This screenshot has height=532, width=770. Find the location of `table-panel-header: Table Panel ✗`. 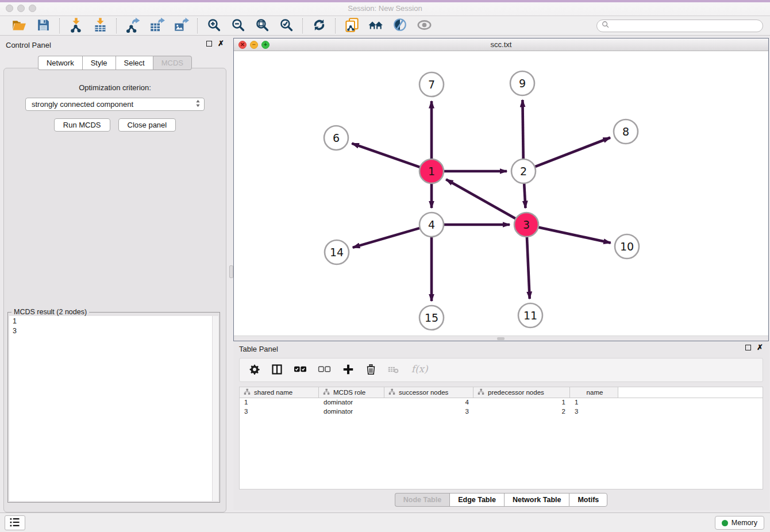

table-panel-header: Table Panel ✗ is located at coordinates (501, 349).